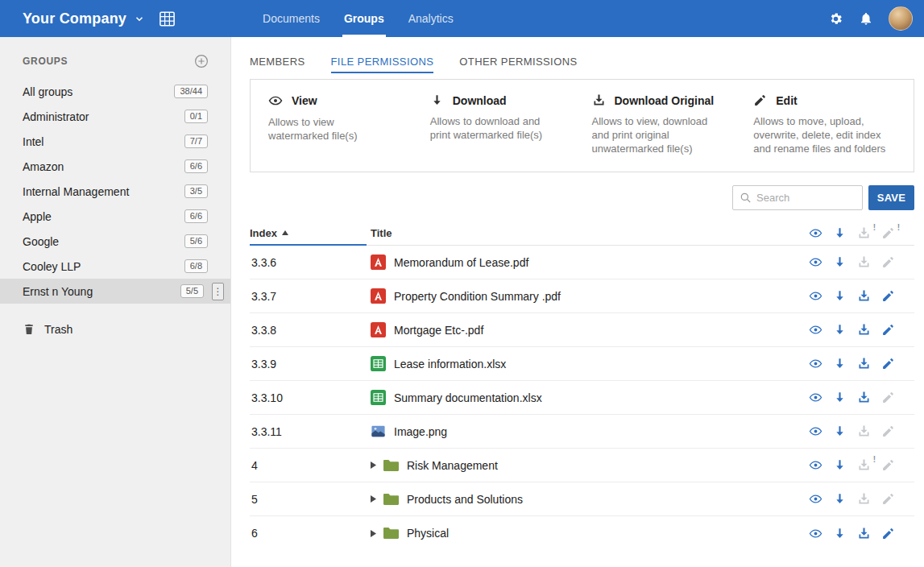 The height and width of the screenshot is (567, 924). Describe the element at coordinates (590, 330) in the screenshot. I see `row-title-cell: Mortgage Etc-.pdf` at that location.